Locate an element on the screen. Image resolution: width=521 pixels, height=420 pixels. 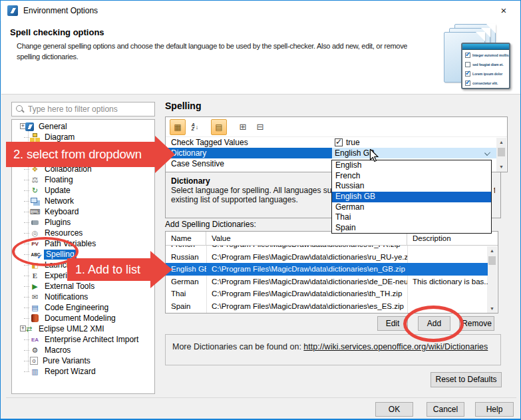
checklist-row: Lorem ipsum dolor is located at coordinates (486, 73).